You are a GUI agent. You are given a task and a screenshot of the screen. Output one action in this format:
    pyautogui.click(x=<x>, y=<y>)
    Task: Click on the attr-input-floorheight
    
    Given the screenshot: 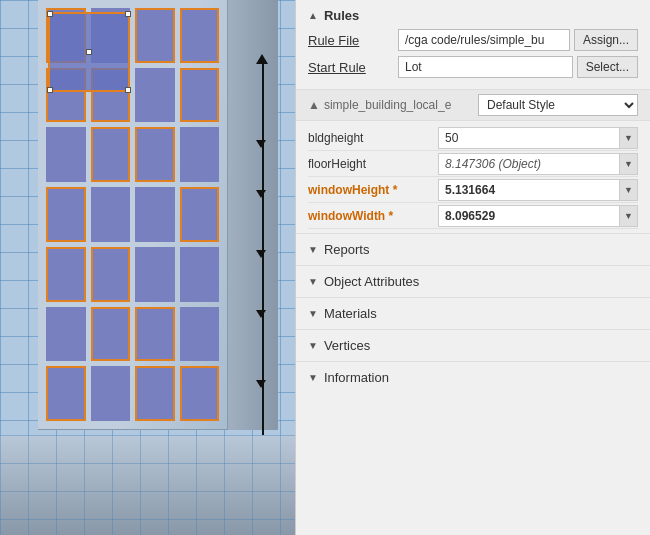 What is the action you would take?
    pyautogui.click(x=529, y=164)
    